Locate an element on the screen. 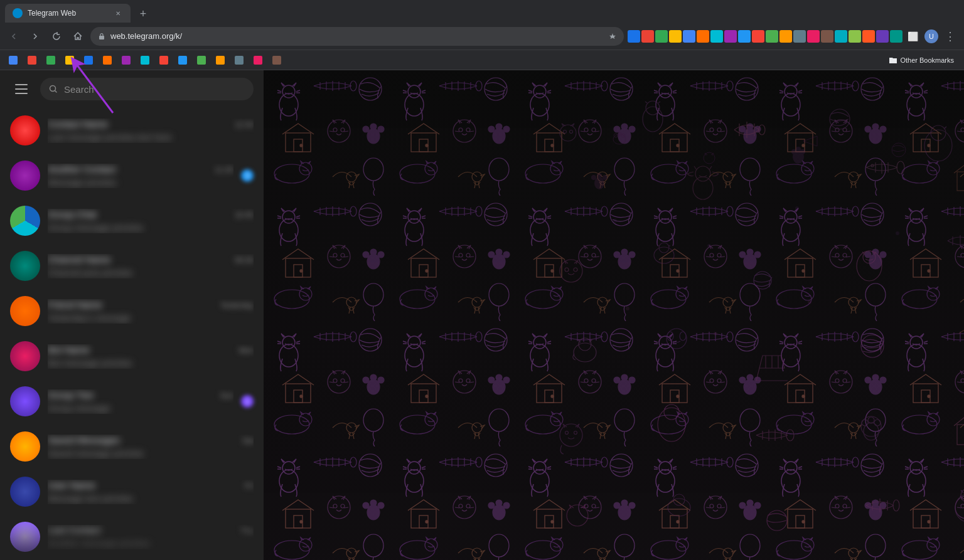 This screenshot has height=560, width=964. chat-name-row: User Name Fri is located at coordinates (151, 485).